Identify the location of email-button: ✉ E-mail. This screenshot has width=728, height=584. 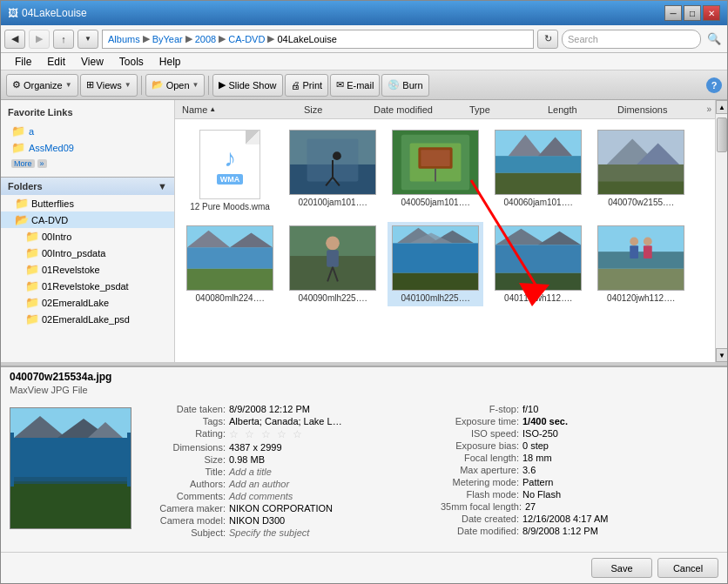
(355, 85).